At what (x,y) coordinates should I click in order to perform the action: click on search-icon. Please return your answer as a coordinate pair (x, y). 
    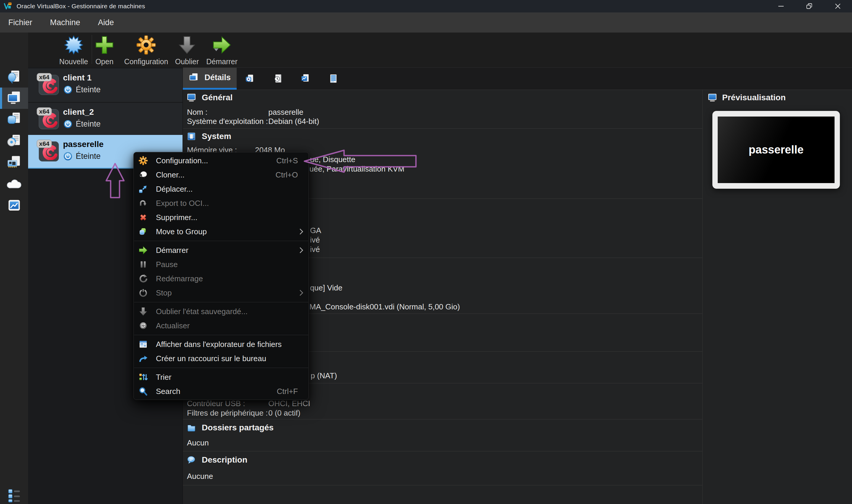
    Looking at the image, I should click on (143, 391).